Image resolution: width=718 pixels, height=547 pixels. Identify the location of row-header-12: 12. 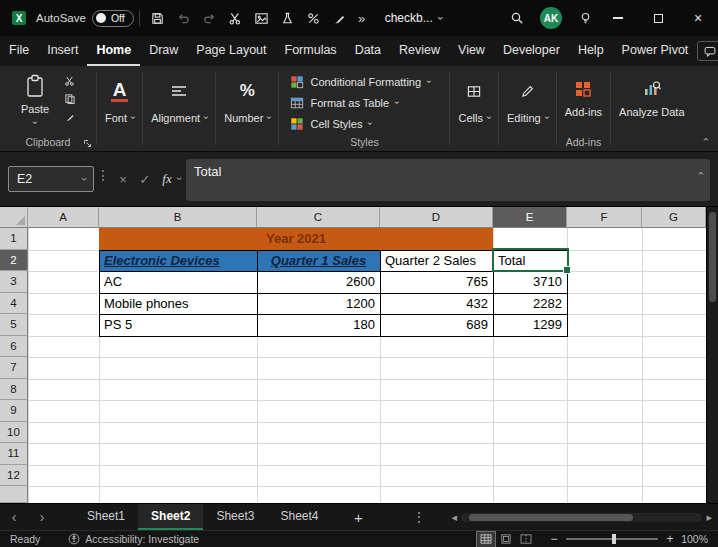
(14, 476).